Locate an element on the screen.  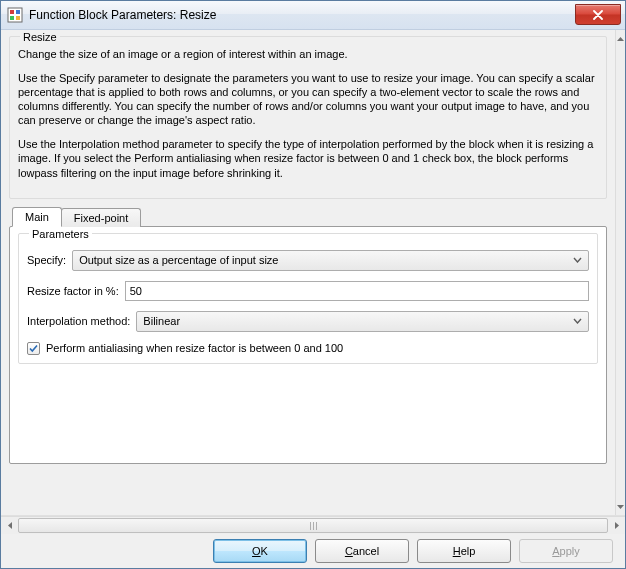
interpolation-select: Bilinear is located at coordinates (362, 322).